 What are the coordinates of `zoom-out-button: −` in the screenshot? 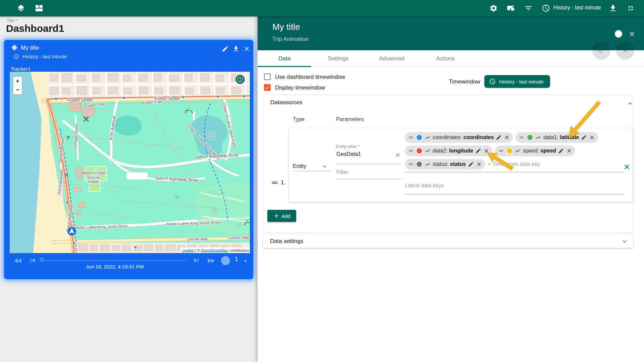 It's located at (17, 90).